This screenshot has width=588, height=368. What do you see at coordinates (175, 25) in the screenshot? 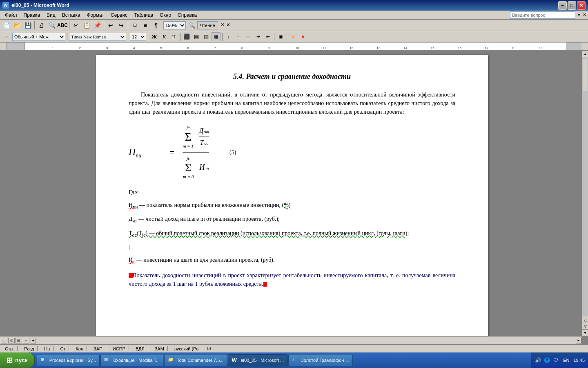
I see `zoom-select: 150% 100% 75%` at bounding box center [175, 25].